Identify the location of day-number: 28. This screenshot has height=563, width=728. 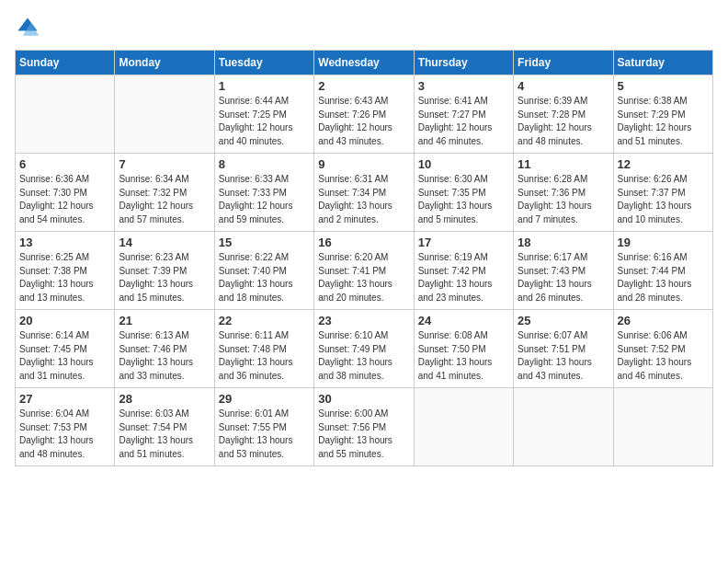
(164, 399).